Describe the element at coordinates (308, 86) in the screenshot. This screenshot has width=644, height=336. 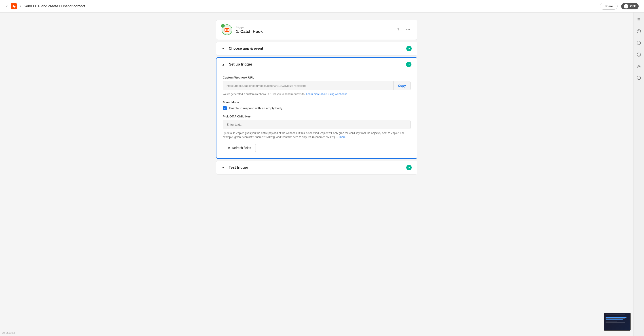
I see `webhook-url-value: https://hooks.zapier.com/hooks/catch/931…` at that location.